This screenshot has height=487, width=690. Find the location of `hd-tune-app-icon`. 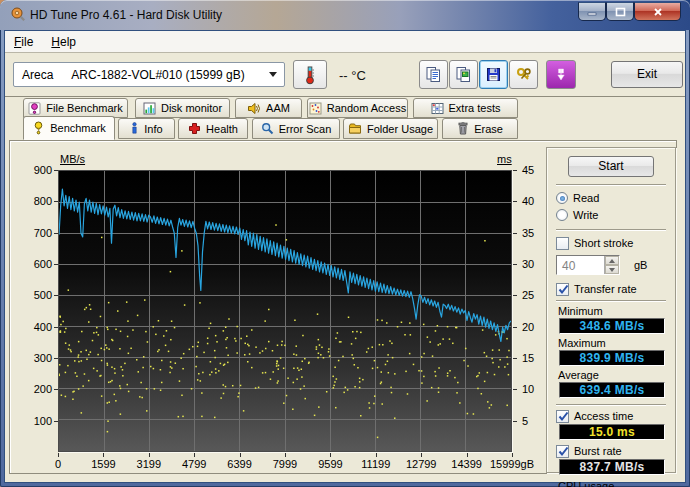

hd-tune-app-icon is located at coordinates (18, 14).